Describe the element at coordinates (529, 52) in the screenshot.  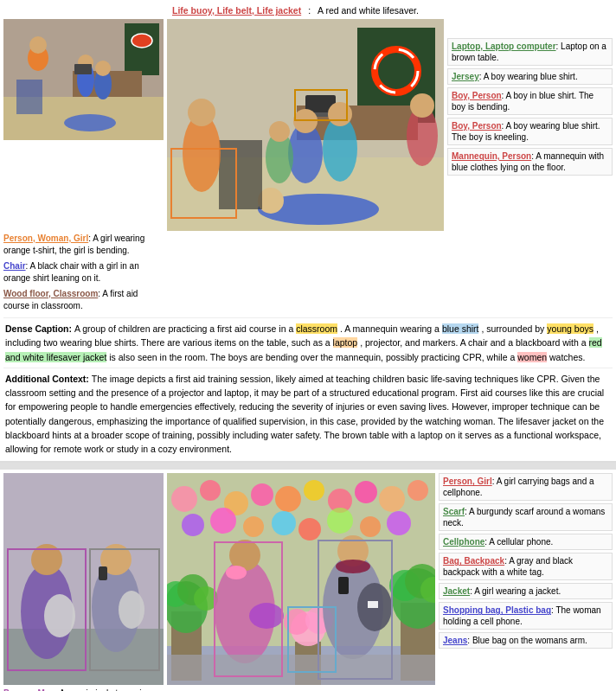
I see `label-laptop: Laptop, Laptop computer: Laptop on a bro…` at that location.